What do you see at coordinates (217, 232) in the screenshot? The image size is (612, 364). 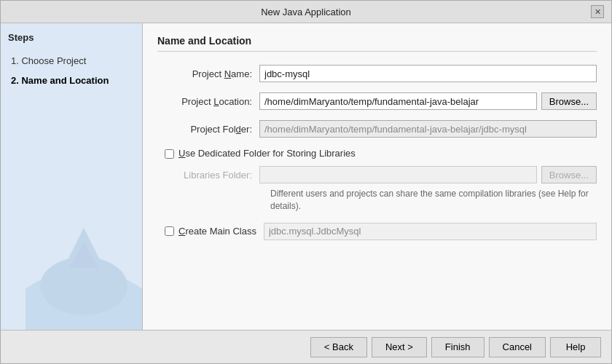 I see `create-main-label: Create Main Class` at bounding box center [217, 232].